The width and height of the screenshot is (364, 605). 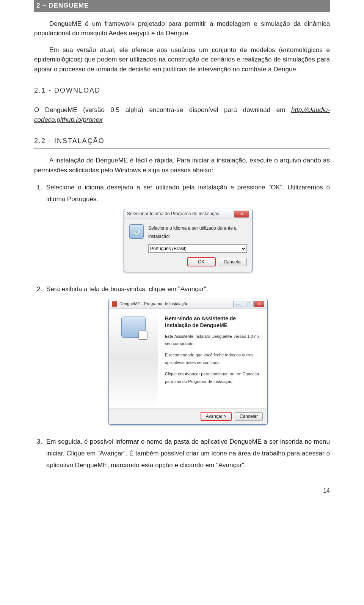 I want to click on minimize-icon: —, so click(x=238, y=304).